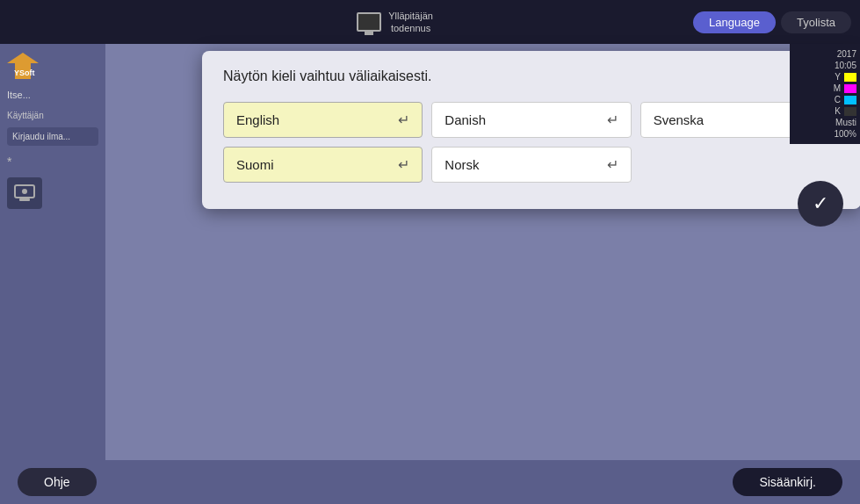 This screenshot has width=860, height=504. I want to click on info-k-label: K, so click(838, 111).